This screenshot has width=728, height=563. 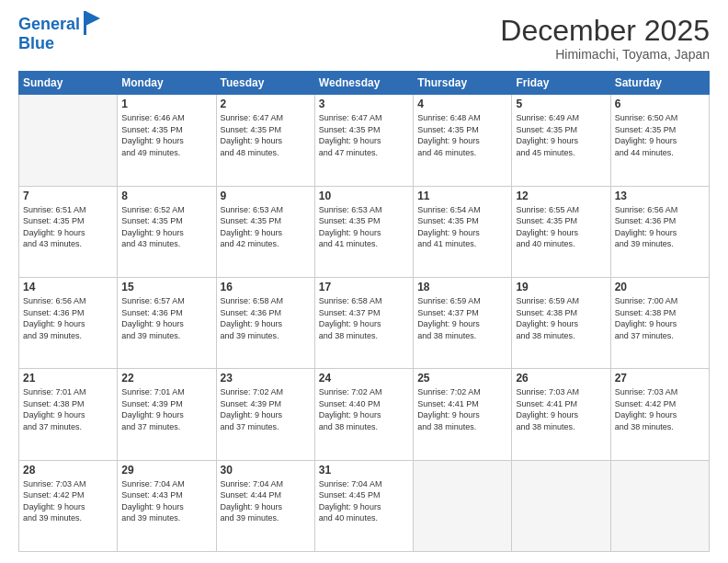 What do you see at coordinates (266, 104) in the screenshot?
I see `day-number: 2` at bounding box center [266, 104].